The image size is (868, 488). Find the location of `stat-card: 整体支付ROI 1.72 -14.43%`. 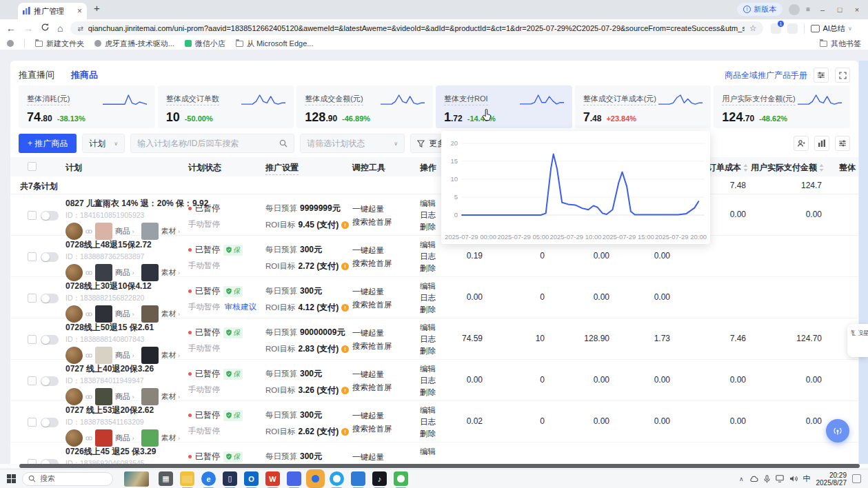

stat-card: 整体支付ROI 1.72 -14.43% is located at coordinates (504, 107).